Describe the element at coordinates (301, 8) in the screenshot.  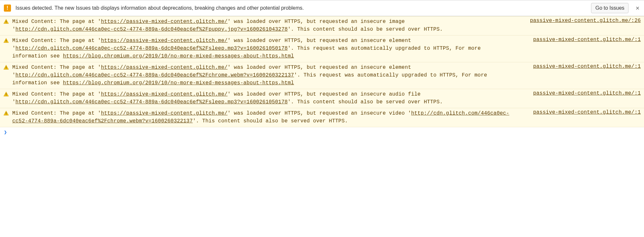
I see `issues-text: Issues detected. The new Issues tab disp…` at that location.